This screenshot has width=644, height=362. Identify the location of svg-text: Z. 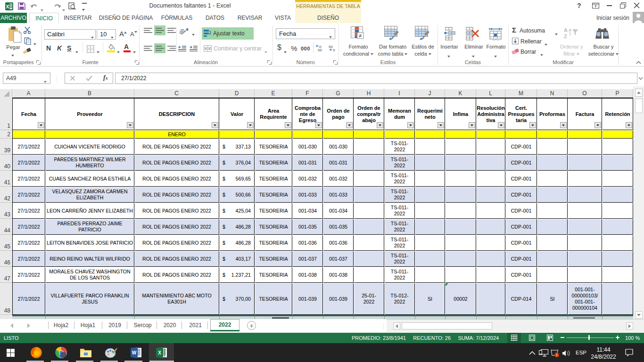
(566, 36).